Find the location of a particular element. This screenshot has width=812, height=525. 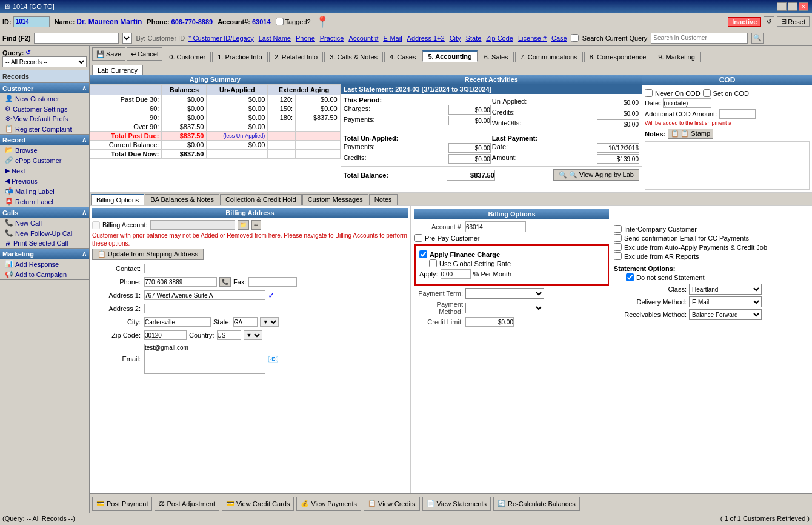

email-textarea: test@gmail.com is located at coordinates (205, 359).